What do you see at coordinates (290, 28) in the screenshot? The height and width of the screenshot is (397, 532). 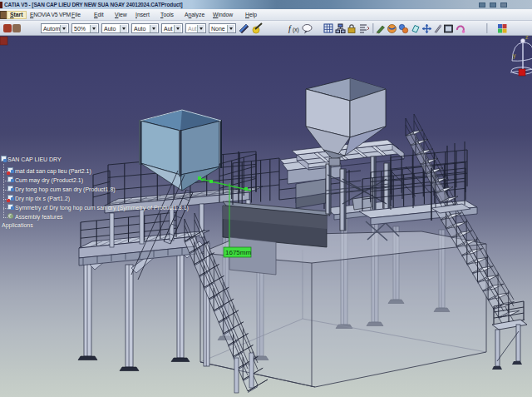 I see `svg-text: f` at bounding box center [290, 28].